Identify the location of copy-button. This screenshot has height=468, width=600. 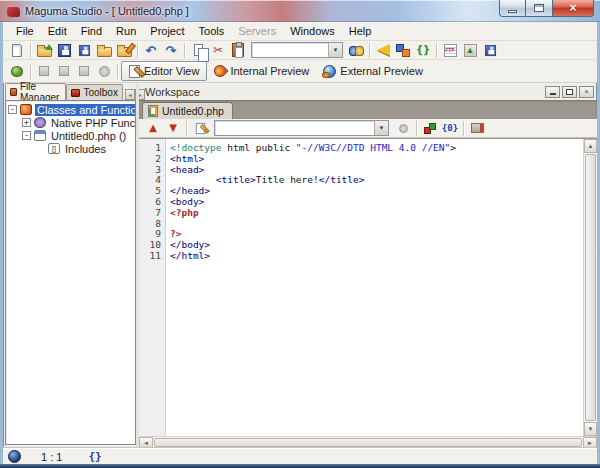
(198, 50).